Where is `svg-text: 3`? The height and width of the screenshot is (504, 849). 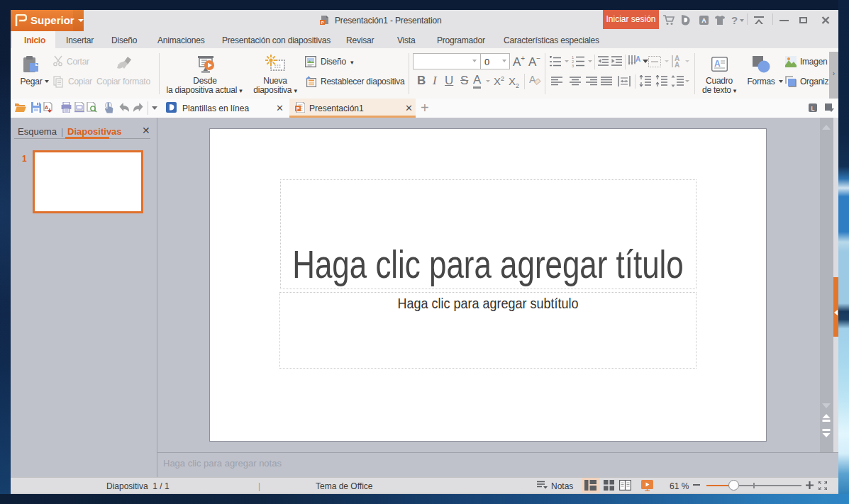
svg-text: 3 is located at coordinates (573, 65).